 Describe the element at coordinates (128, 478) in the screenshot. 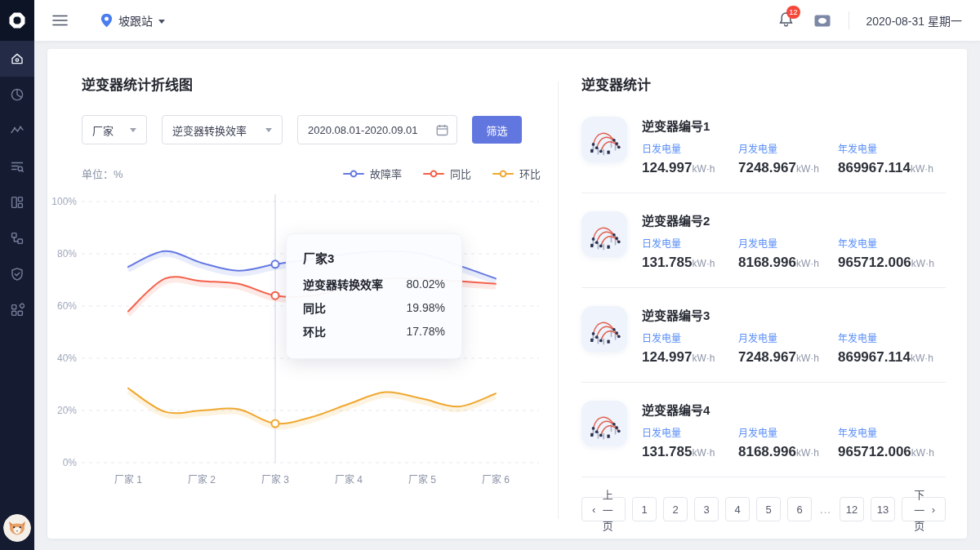

I see `x-axis-tick: 厂家 1` at that location.